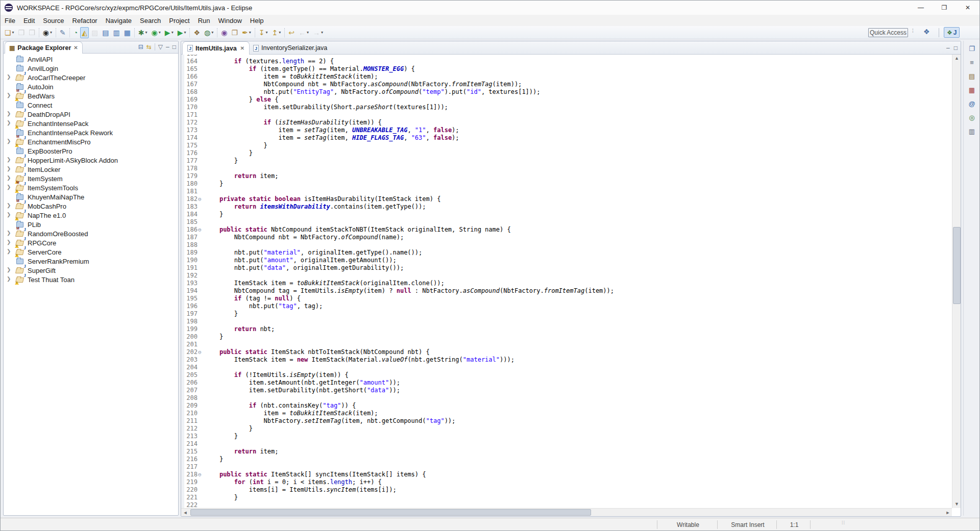 The height and width of the screenshot is (531, 980). I want to click on quick-access-box: Quick Access, so click(888, 33).